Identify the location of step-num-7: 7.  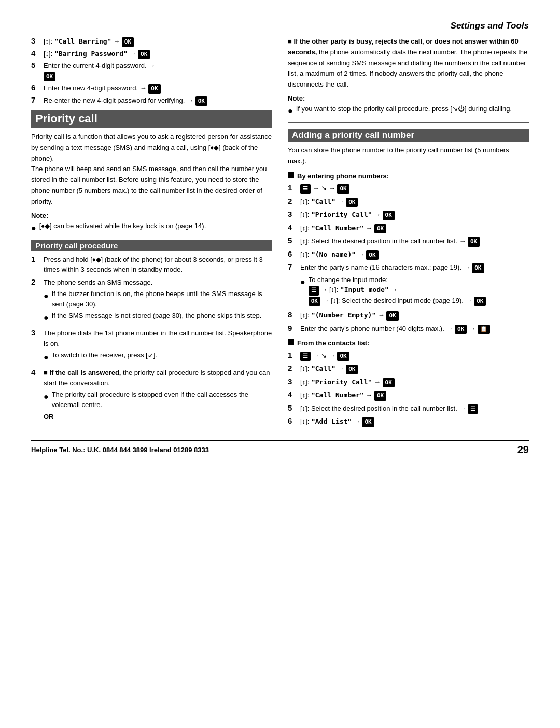
(37, 100).